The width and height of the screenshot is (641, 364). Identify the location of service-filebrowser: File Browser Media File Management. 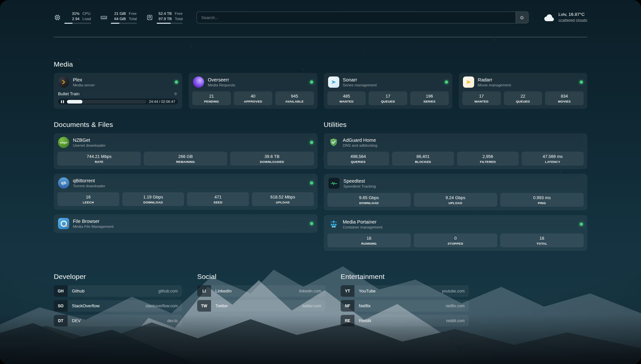
(186, 224).